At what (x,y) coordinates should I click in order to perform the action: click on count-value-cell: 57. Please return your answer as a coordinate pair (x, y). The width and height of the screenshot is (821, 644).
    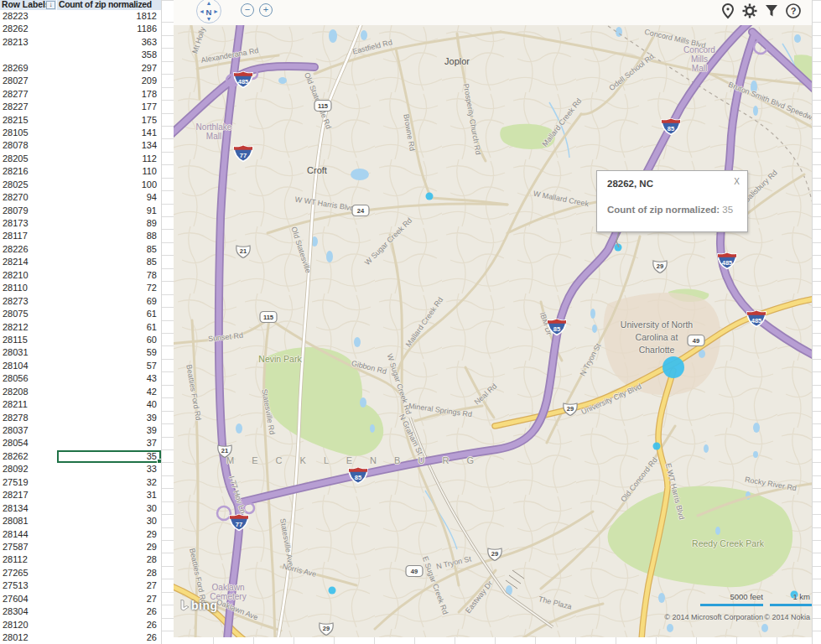
    Looking at the image, I should click on (109, 366).